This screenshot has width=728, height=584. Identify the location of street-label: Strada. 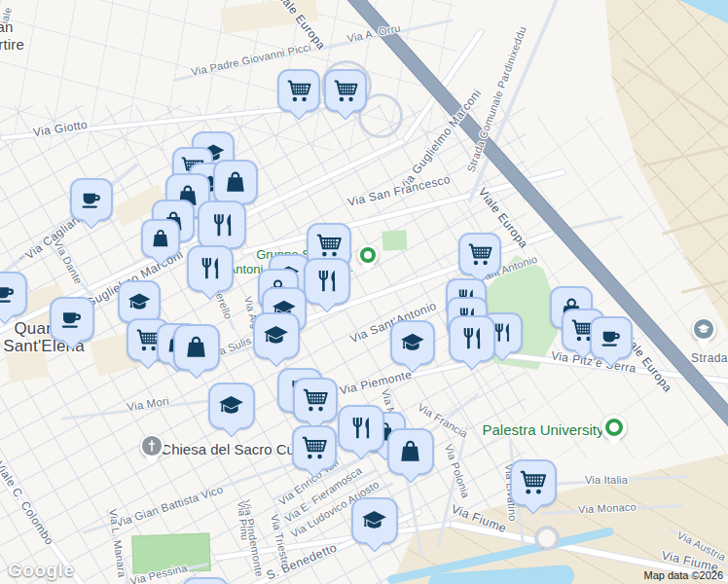
(710, 358).